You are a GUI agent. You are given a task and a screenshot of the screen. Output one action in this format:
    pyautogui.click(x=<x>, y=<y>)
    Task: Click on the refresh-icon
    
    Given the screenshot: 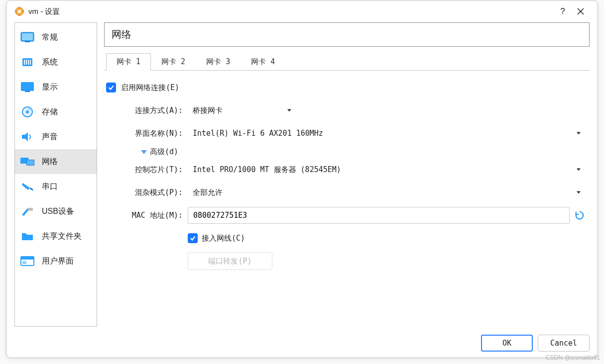 What is the action you would take?
    pyautogui.click(x=580, y=215)
    